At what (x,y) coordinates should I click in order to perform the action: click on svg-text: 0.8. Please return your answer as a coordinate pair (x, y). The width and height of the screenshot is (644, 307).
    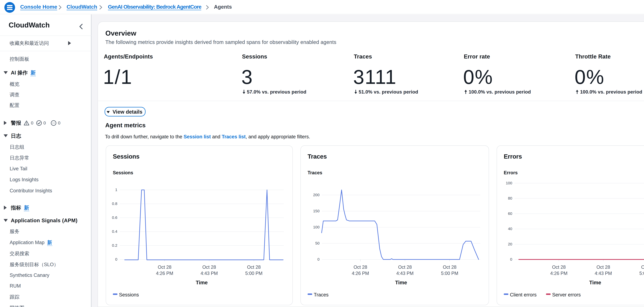
    Looking at the image, I should click on (114, 204).